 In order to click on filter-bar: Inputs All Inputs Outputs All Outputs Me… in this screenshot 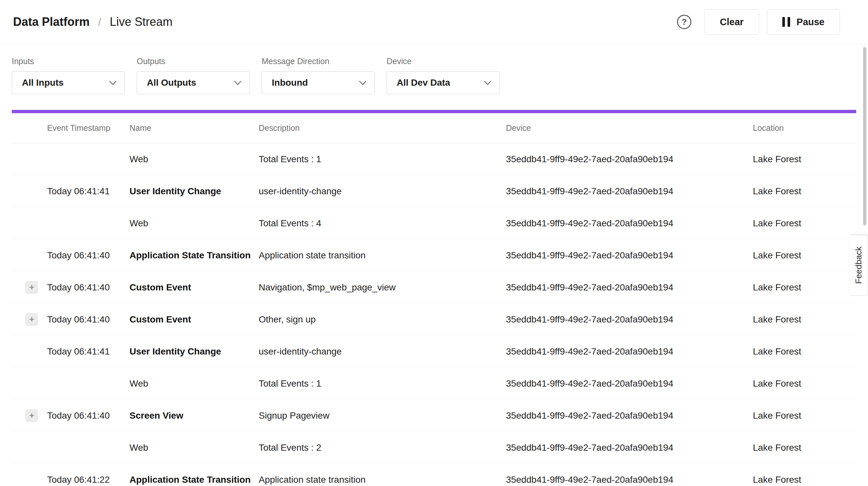, I will do `click(434, 69)`.